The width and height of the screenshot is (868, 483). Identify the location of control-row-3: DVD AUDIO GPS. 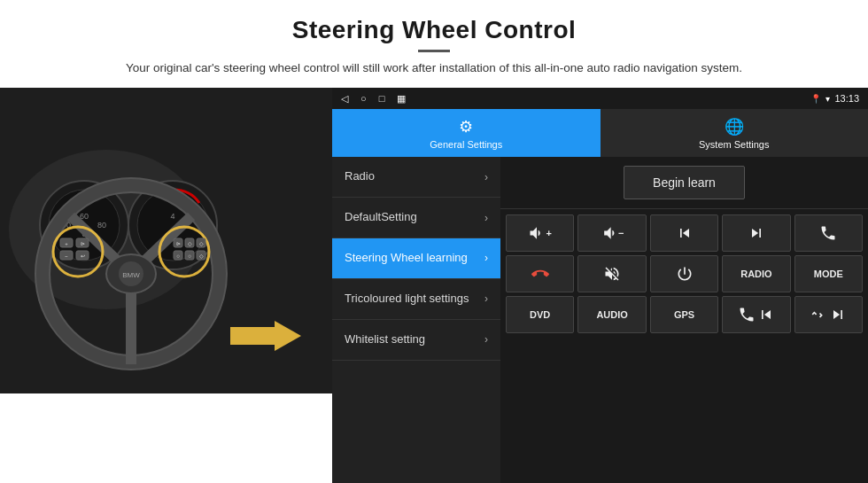
(684, 315).